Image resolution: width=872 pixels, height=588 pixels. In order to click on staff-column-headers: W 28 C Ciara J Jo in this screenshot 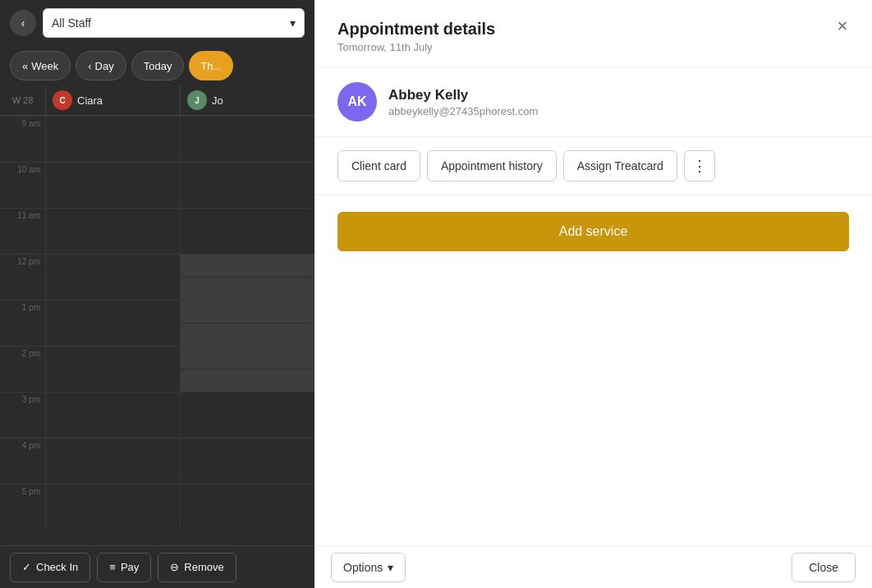, I will do `click(158, 100)`.